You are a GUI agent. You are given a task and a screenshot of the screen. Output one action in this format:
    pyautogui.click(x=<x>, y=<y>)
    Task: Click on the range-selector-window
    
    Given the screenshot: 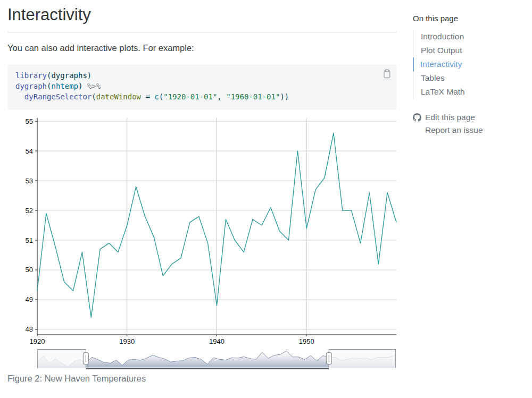 What is the action you would take?
    pyautogui.click(x=207, y=358)
    